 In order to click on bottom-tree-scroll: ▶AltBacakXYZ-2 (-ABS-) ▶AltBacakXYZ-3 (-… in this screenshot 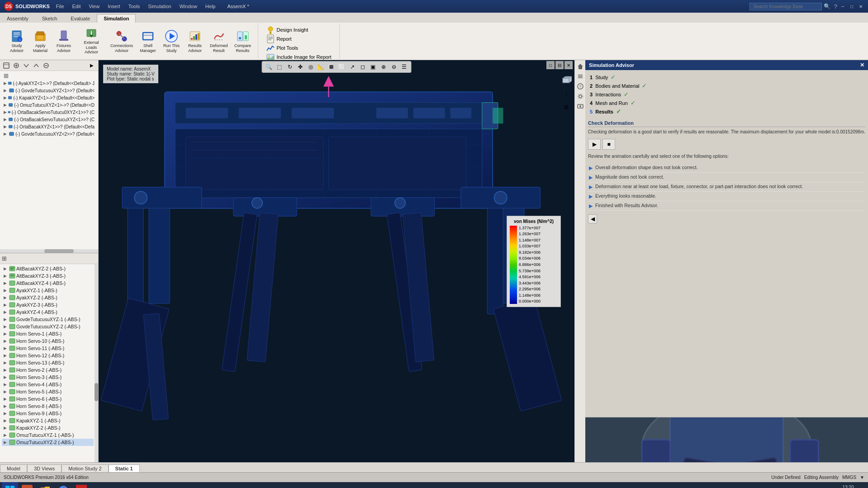, I will do `click(49, 363)`.